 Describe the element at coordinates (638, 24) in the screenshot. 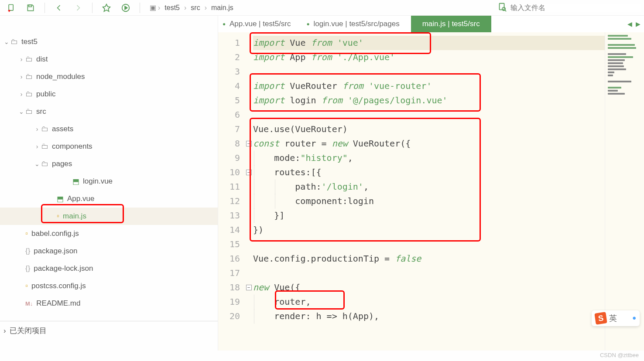

I see `tab-next-icon: ▶` at that location.